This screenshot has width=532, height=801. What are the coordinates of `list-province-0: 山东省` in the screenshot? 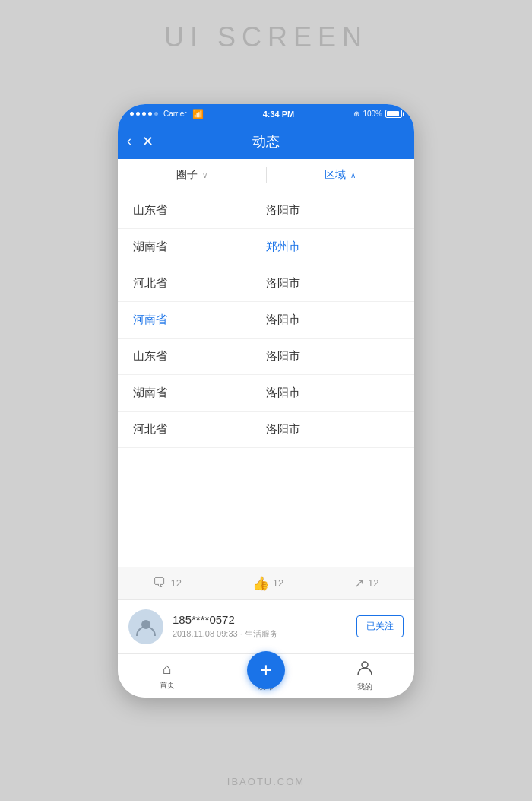 It's located at (199, 210).